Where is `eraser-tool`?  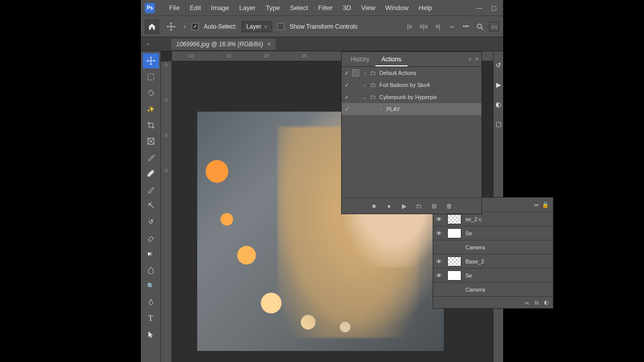
eraser-tool is located at coordinates (151, 238).